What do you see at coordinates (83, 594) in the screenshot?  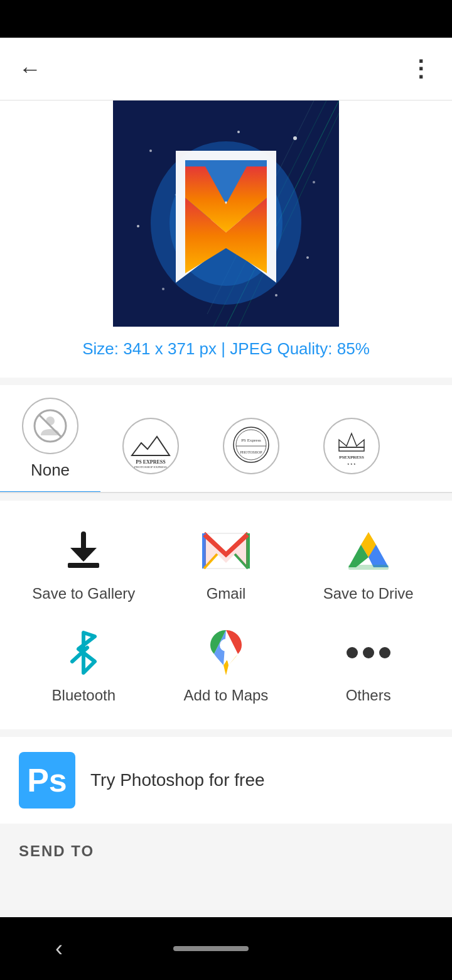 I see `save-gallery-label: Save to Gallery` at bounding box center [83, 594].